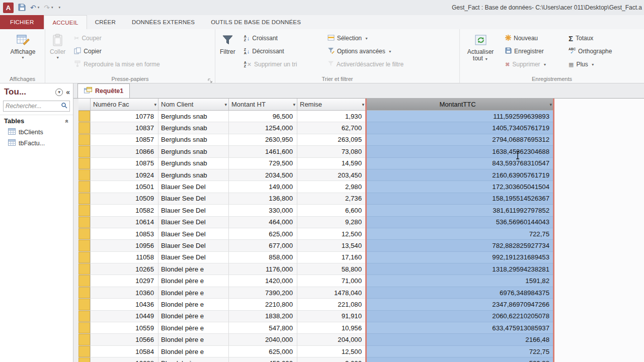 Image resolution: width=644 pixels, height=362 pixels. What do you see at coordinates (36, 106) in the screenshot?
I see `nav-search-input: Rechercher...` at bounding box center [36, 106].